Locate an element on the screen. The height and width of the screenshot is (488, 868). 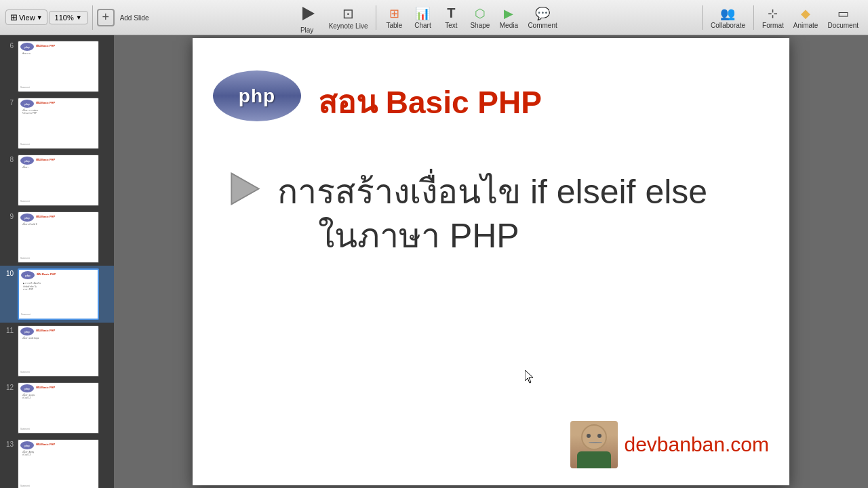
comment-icon: 💬 is located at coordinates (542, 14).